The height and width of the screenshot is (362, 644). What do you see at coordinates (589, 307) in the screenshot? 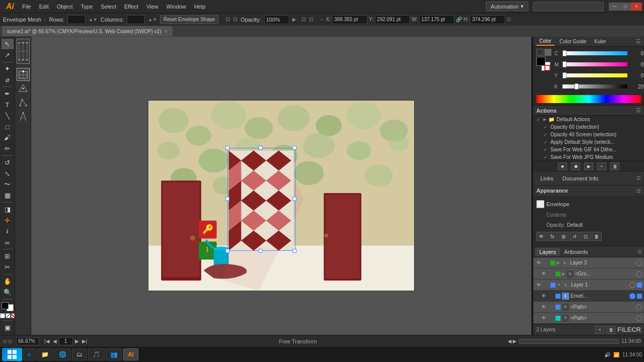
I see `layer-row-path1: 👁 P <Path>` at bounding box center [589, 307].